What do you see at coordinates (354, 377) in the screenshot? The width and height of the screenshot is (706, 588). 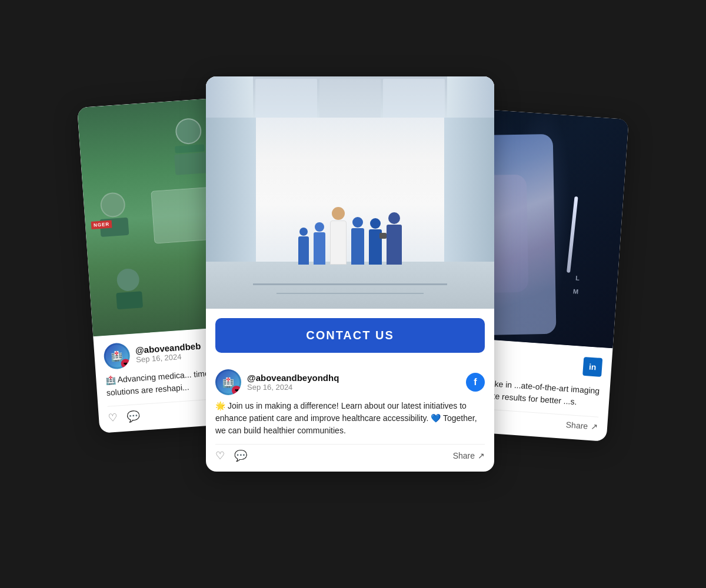 I see `profile-name-center: @aboveandbeyondhq` at bounding box center [354, 377].